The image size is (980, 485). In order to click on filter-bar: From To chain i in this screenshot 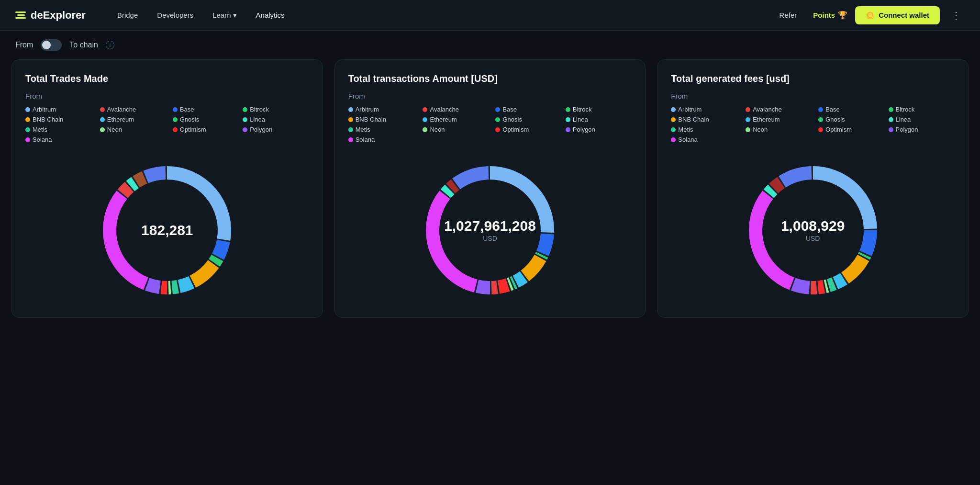, I will do `click(490, 45)`.